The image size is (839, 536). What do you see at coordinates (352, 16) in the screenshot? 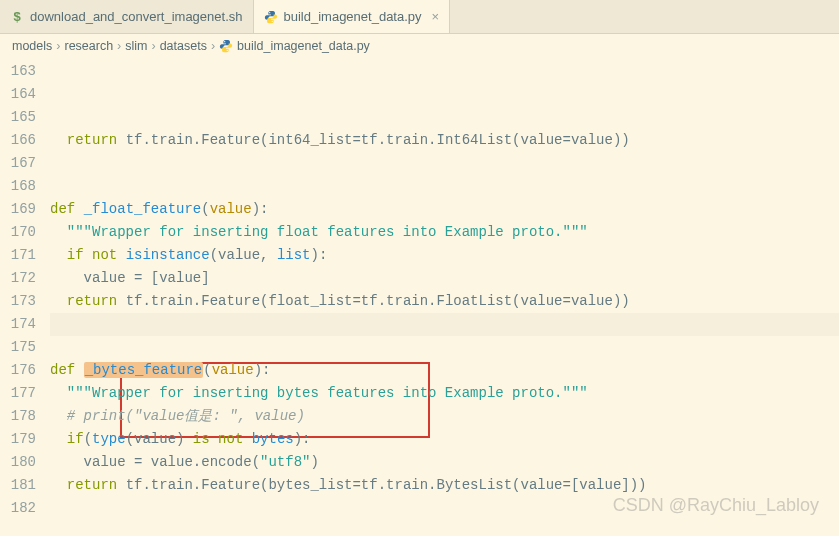
I see `tab-build-imagenet: build_imagenet_data.py ×` at bounding box center [352, 16].